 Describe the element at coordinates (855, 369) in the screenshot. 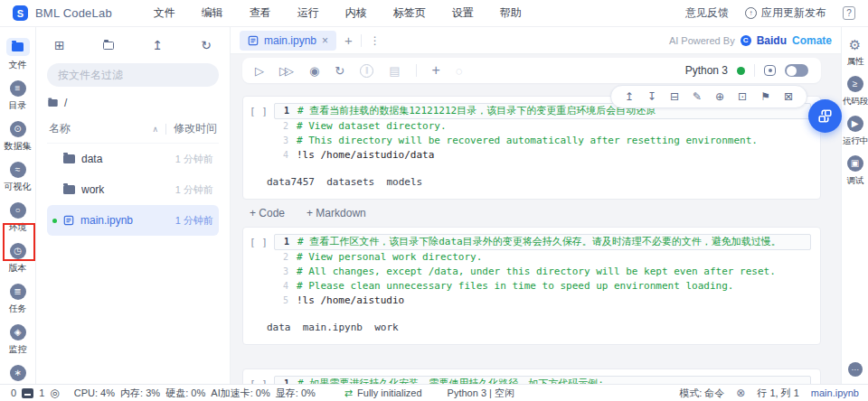

I see `shortcut-icon: ⋯` at that location.